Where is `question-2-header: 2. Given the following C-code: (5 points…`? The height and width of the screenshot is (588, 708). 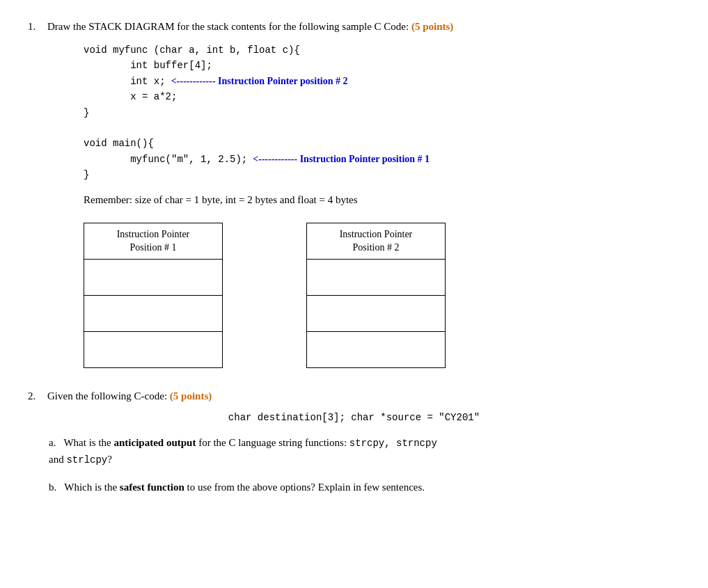
question-2-header: 2. Given the following C-code: (5 points… is located at coordinates (354, 397).